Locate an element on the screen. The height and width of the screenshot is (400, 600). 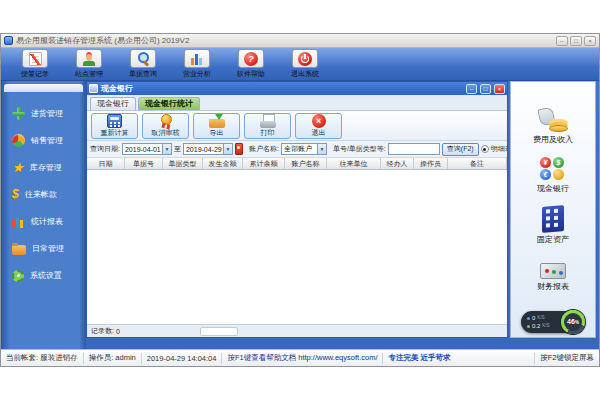
memory-usage-percent: 46% is located at coordinates (573, 322).